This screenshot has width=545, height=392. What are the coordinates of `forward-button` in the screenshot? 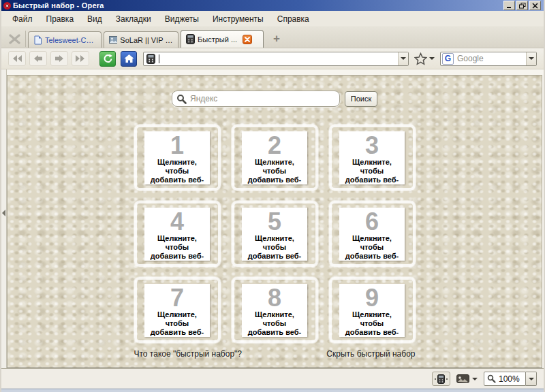 It's located at (59, 59).